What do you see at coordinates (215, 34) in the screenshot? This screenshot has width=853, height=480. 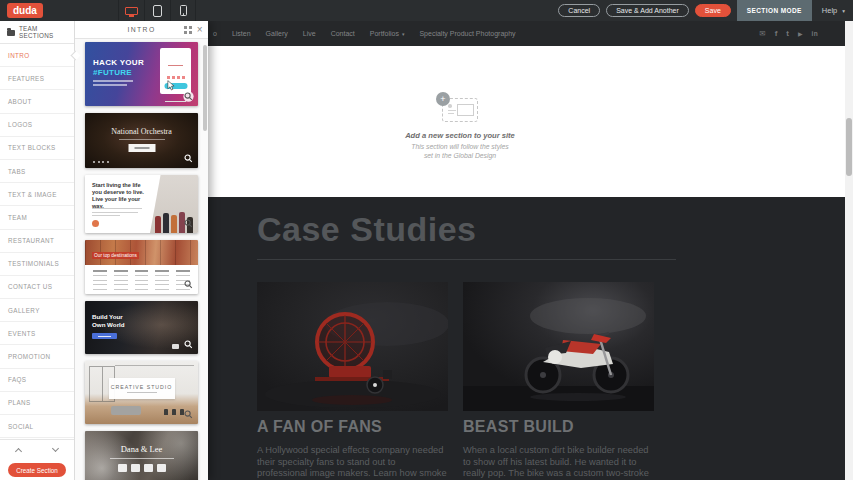 I see `nav-item-partial: o` at bounding box center [215, 34].